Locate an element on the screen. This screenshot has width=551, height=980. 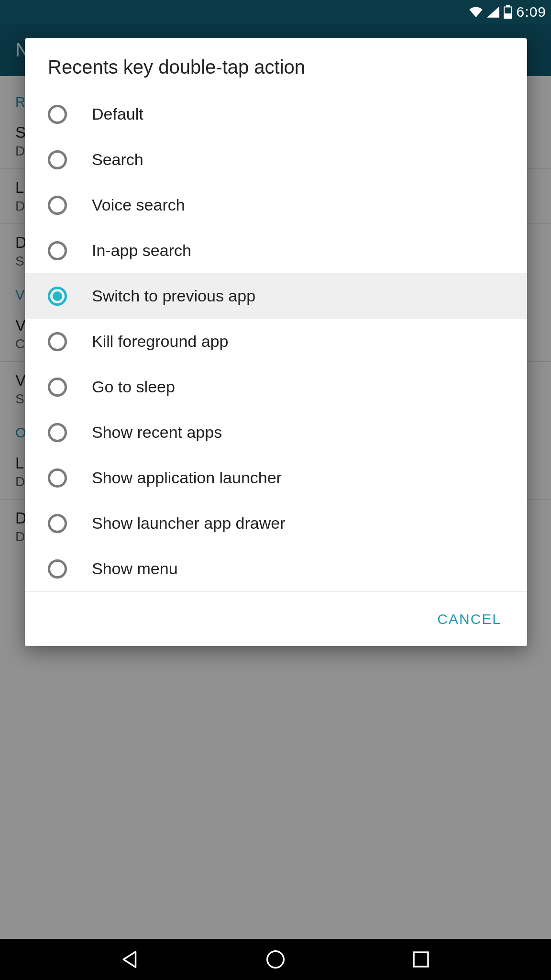
back-triangle-icon is located at coordinates (130, 959).